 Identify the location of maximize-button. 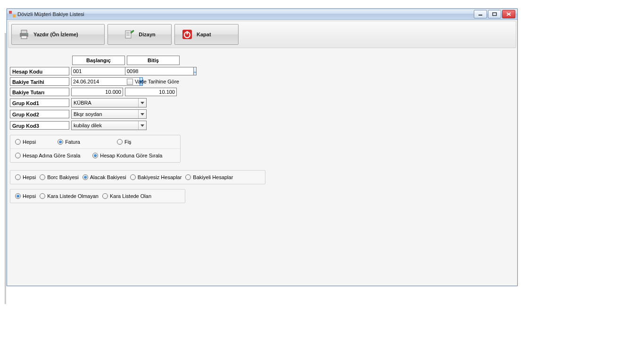
(495, 14).